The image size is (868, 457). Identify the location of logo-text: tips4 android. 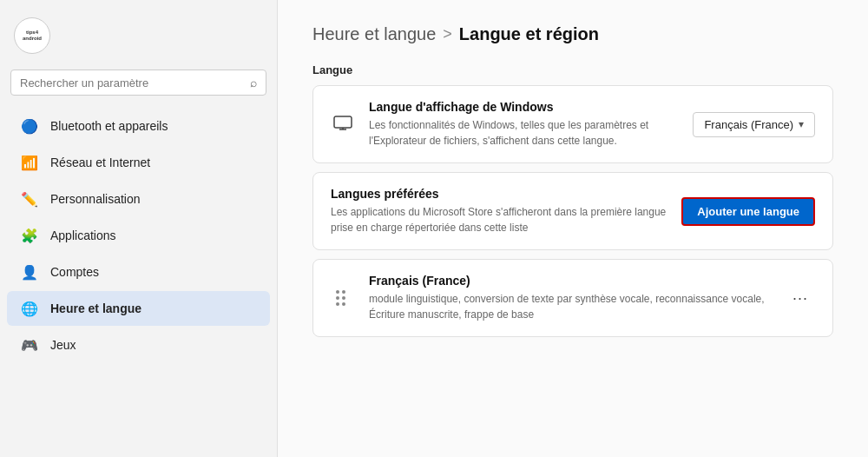
(32, 36).